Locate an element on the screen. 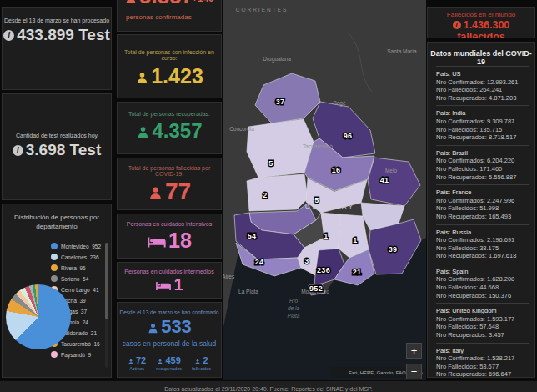  recovered-title: Total de personas recuperadas: is located at coordinates (169, 113).